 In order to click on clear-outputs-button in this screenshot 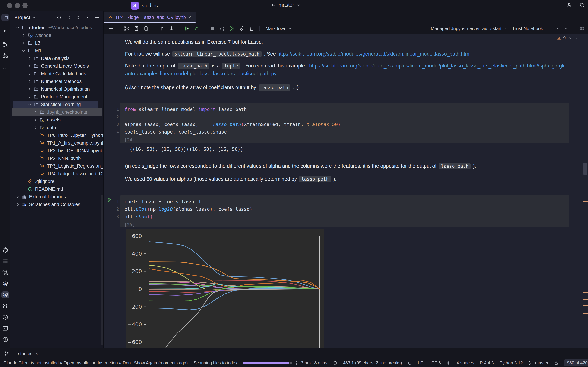, I will do `click(242, 28)`.